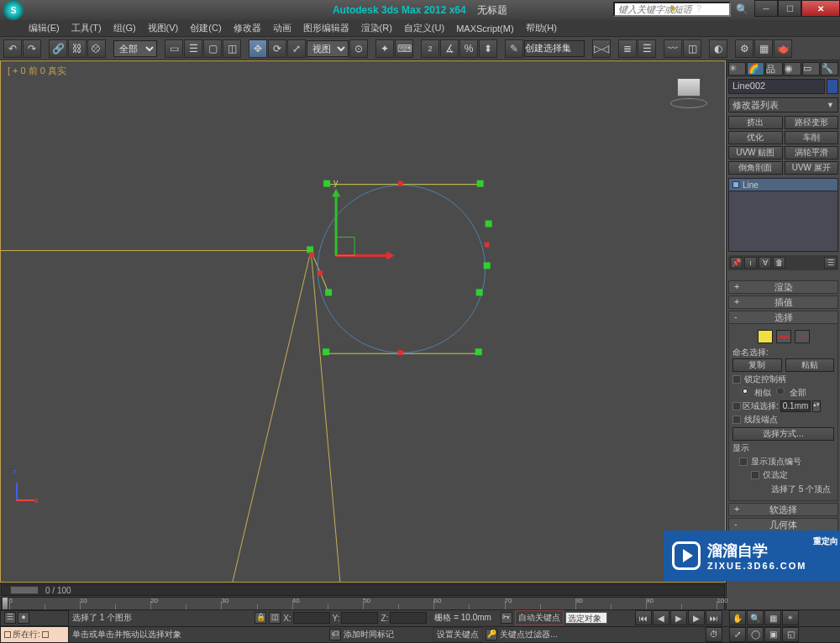 The width and height of the screenshot is (840, 643). I want to click on copy-button: 复制, so click(758, 365).